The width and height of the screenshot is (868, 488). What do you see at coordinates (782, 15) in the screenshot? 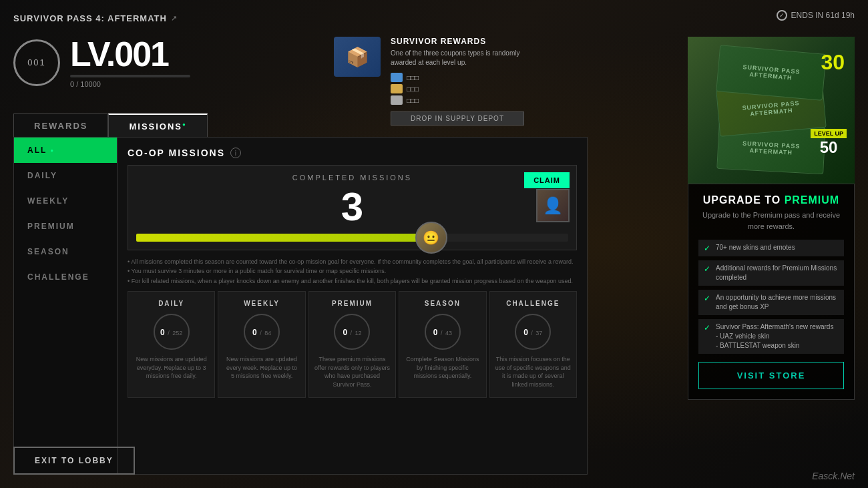
I see `timer-check-icon: ✓` at bounding box center [782, 15].